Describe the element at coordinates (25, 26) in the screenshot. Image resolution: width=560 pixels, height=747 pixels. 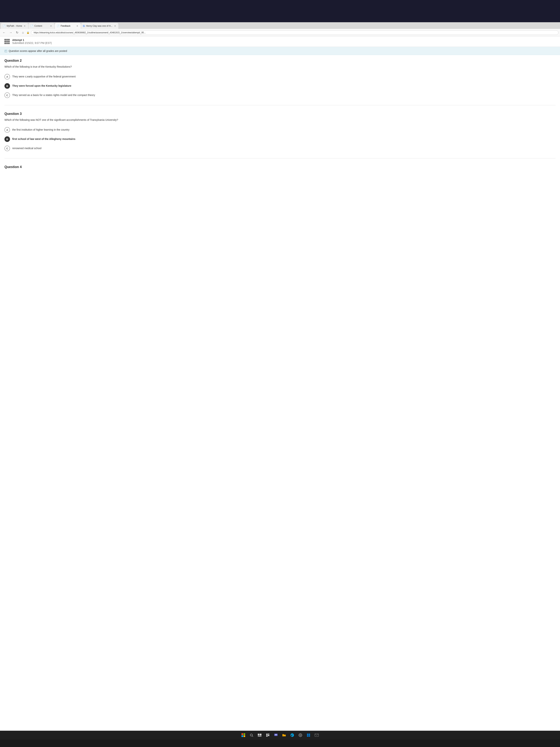
I see `tab-mypath-close: ×` at that location.